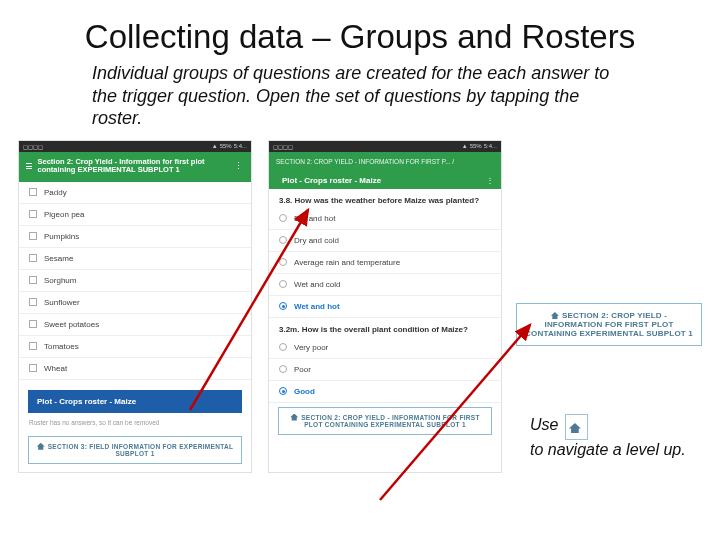 This screenshot has width=720, height=540. What do you see at coordinates (134, 166) in the screenshot?
I see `section-title: Section 2: Crop Yield - Information for …` at bounding box center [134, 166].